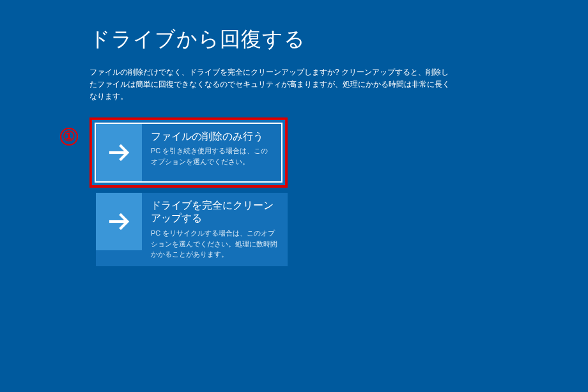 Image resolution: width=588 pixels, height=392 pixels. What do you see at coordinates (339, 40) in the screenshot?
I see `page-title: ドライブから回復する` at bounding box center [339, 40].